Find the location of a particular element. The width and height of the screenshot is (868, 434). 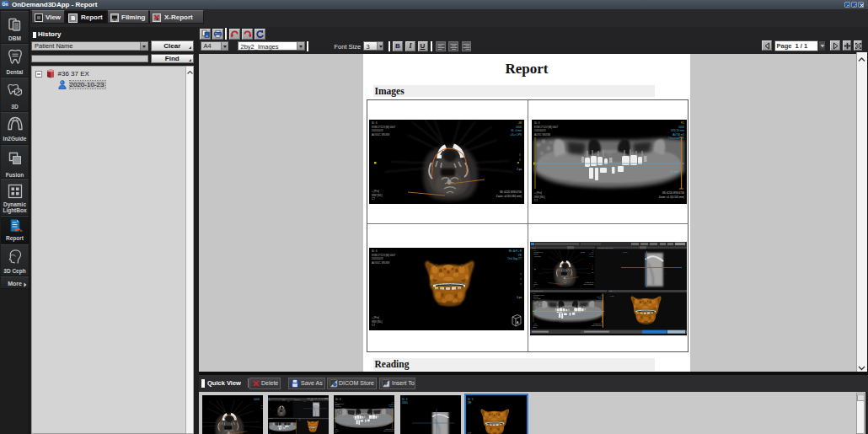

svg-text: 20201023 is located at coordinates (378, 259).